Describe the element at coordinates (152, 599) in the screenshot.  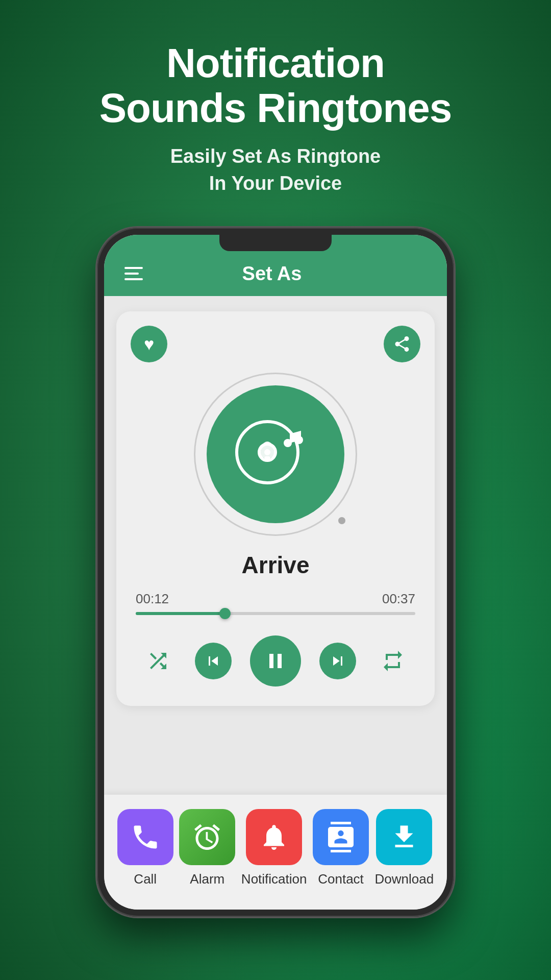
I see `current-time: 00:12` at that location.